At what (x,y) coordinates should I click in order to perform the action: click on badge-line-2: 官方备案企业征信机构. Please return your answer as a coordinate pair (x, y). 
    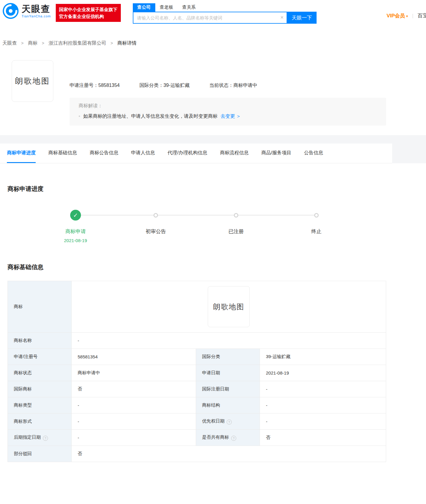
    Looking at the image, I should click on (88, 16).